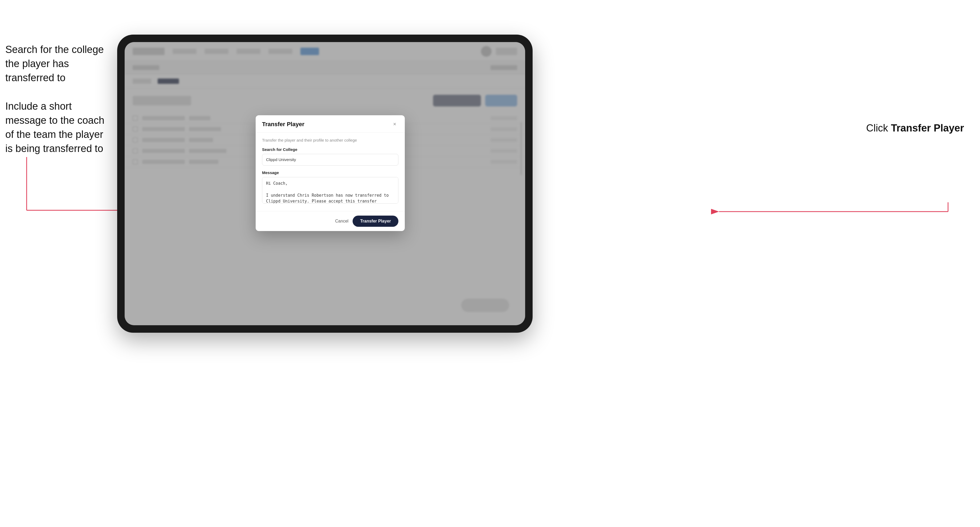  I want to click on message-textarea: Hi Coach, I understand Chris Robertson h…, so click(330, 190).